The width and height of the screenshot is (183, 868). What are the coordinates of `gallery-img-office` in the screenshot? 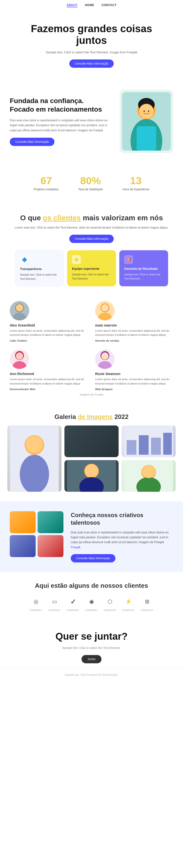 It's located at (149, 441).